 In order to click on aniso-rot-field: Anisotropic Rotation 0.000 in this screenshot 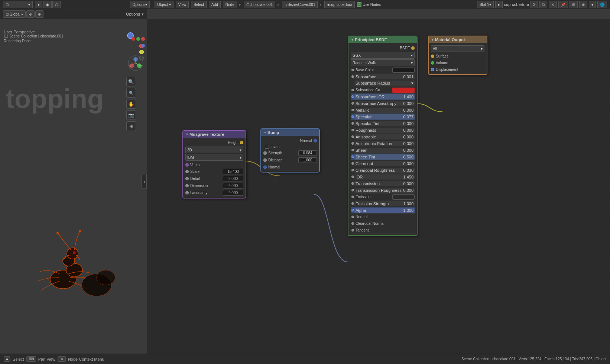, I will do `click(385, 144)`.